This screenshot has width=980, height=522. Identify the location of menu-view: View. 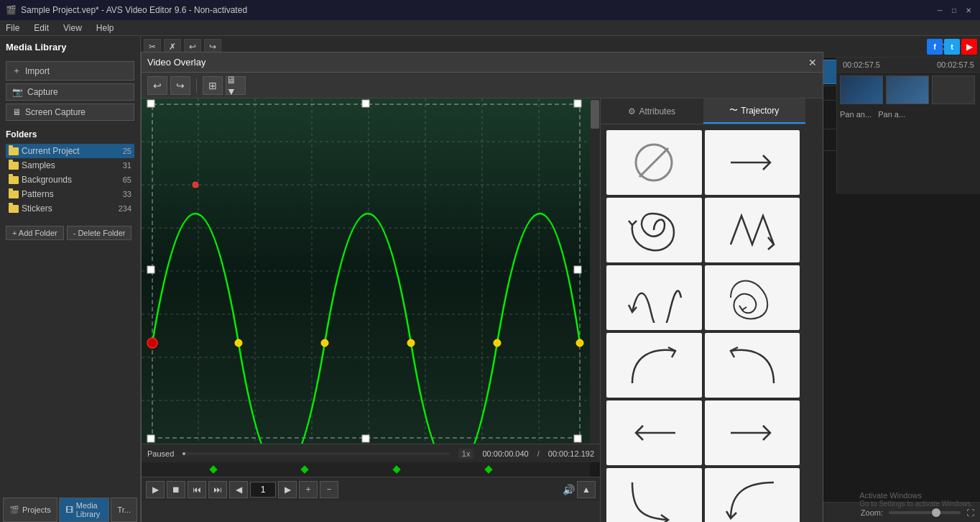
(73, 28).